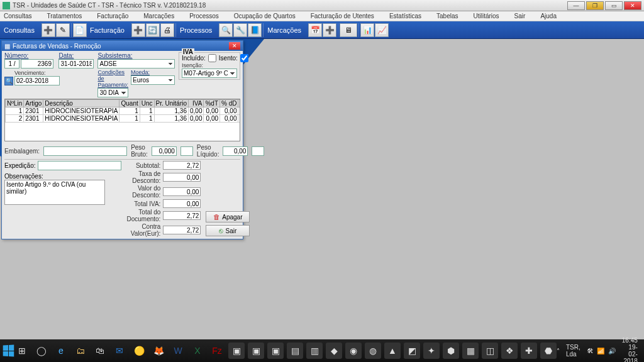 Image resolution: width=644 pixels, height=362 pixels. Describe the element at coordinates (548, 16) in the screenshot. I see `menu-ajuda: Ajuda` at that location.